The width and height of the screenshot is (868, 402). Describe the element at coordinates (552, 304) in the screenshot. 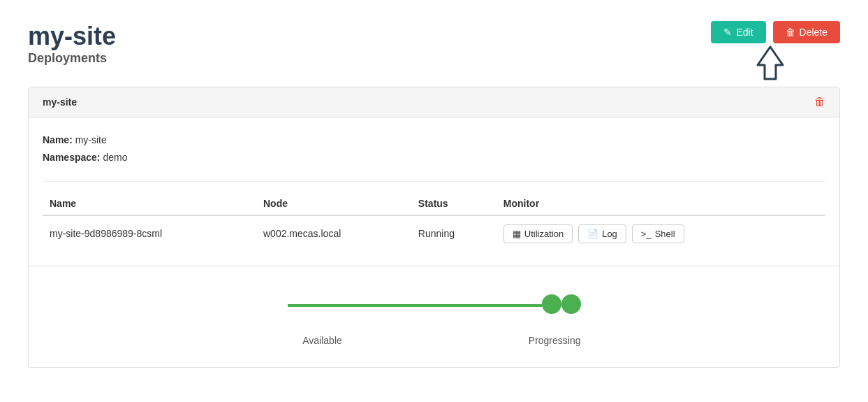

I see `progress-dot-available` at that location.